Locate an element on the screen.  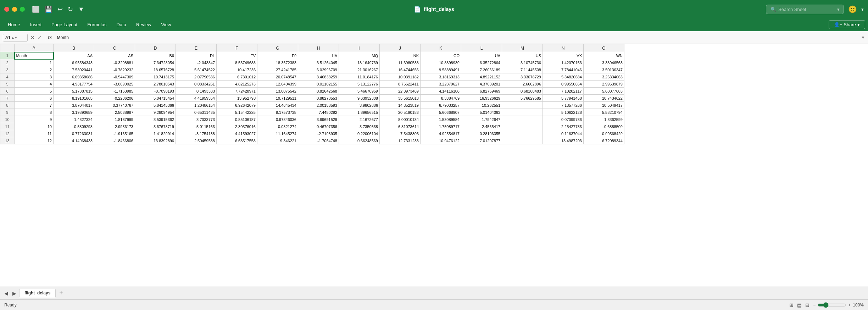
save-icon: 💾 is located at coordinates (49, 9).